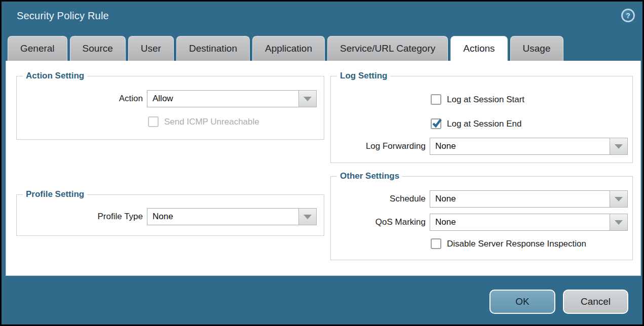 The width and height of the screenshot is (644, 326). I want to click on tab-service-url-category: Service/URL Category, so click(388, 49).